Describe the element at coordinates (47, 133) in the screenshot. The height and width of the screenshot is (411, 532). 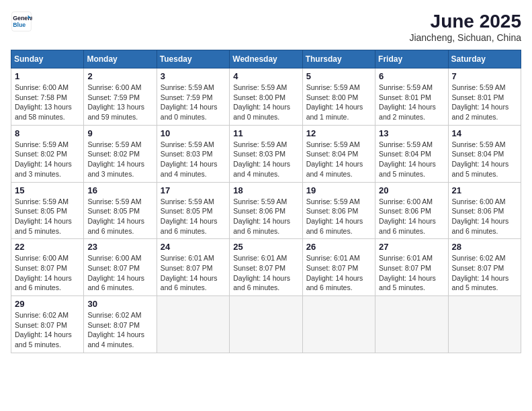
I see `day-number: 8` at that location.